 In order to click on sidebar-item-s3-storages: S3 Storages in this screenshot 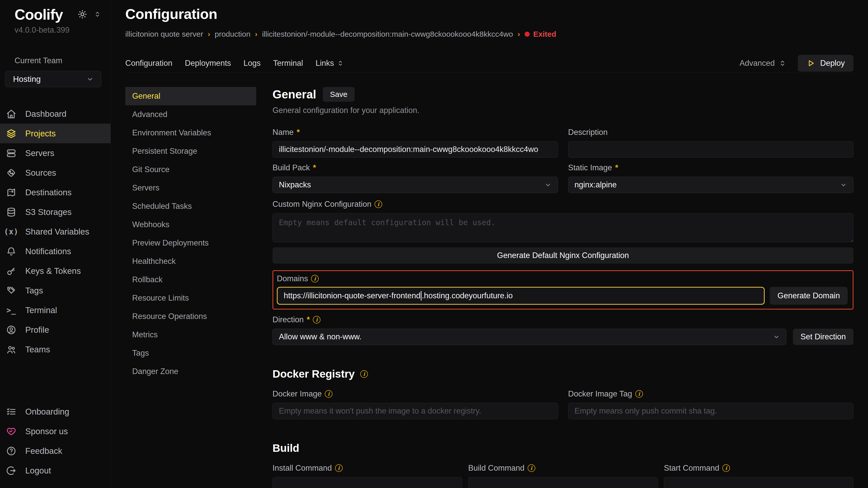, I will do `click(55, 212)`.